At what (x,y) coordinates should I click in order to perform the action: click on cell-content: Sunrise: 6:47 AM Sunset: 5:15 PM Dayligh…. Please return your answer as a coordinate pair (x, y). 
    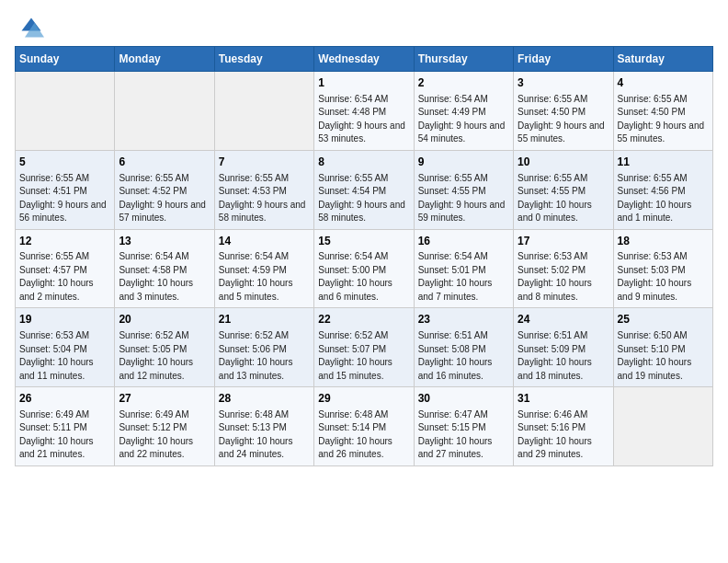
    Looking at the image, I should click on (463, 435).